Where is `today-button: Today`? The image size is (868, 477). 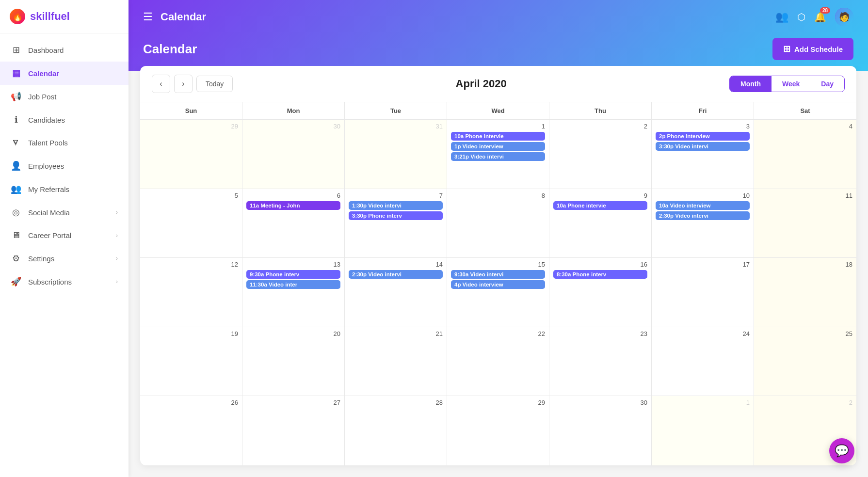
today-button: Today is located at coordinates (214, 84).